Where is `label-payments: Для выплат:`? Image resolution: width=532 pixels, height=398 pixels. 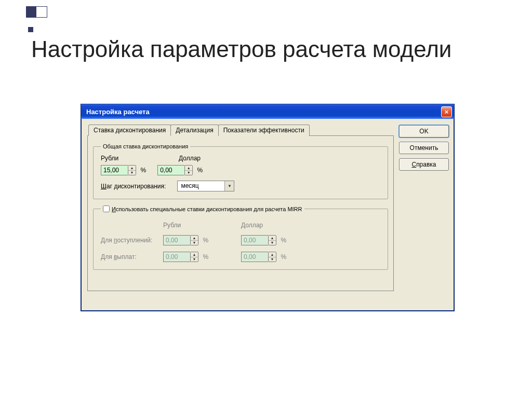
label-payments: Для выплат: is located at coordinates (132, 257).